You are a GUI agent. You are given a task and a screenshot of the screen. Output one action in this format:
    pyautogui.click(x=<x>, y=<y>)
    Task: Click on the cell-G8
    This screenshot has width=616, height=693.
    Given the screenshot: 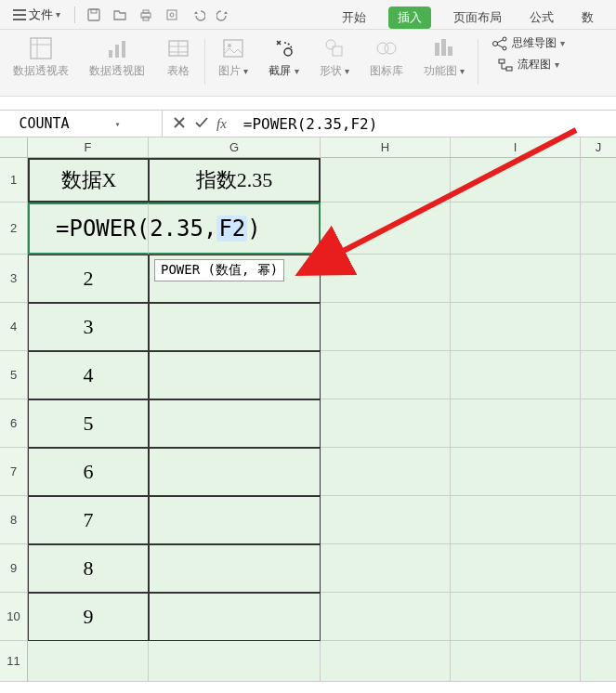 What is the action you would take?
    pyautogui.click(x=234, y=520)
    